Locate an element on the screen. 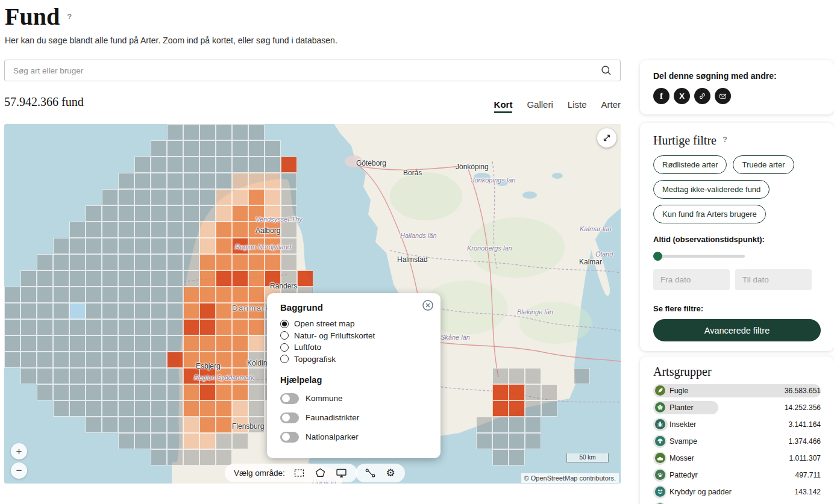 The width and height of the screenshot is (834, 504). quick-filter-pill: Rødlistede arter is located at coordinates (690, 165).